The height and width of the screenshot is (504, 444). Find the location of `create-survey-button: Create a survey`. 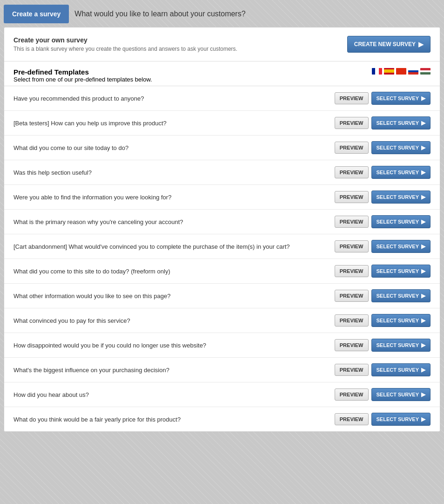

create-survey-button: Create a survey is located at coordinates (36, 14).